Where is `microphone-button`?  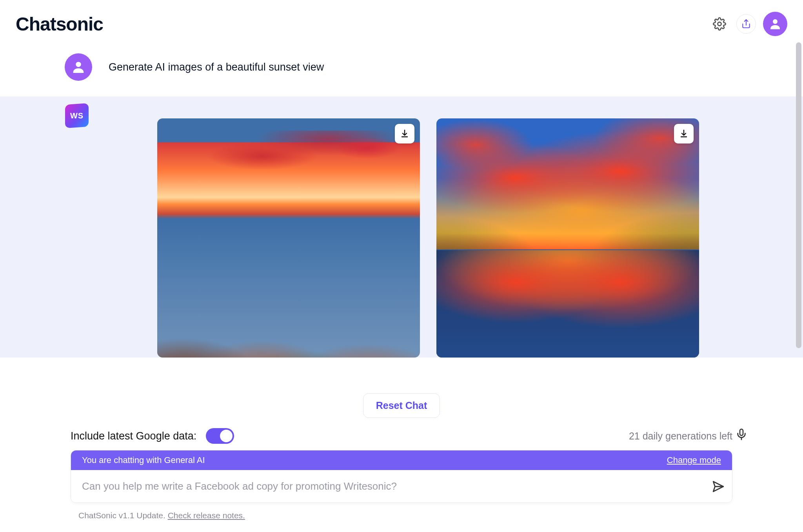 microphone-button is located at coordinates (741, 434).